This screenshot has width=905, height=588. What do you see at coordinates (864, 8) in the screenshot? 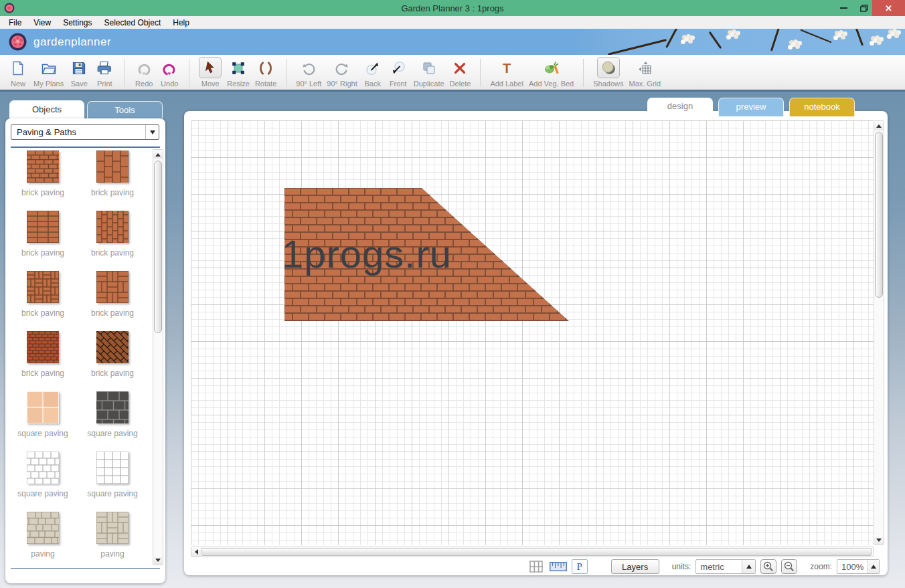
I see `restore-button` at bounding box center [864, 8].